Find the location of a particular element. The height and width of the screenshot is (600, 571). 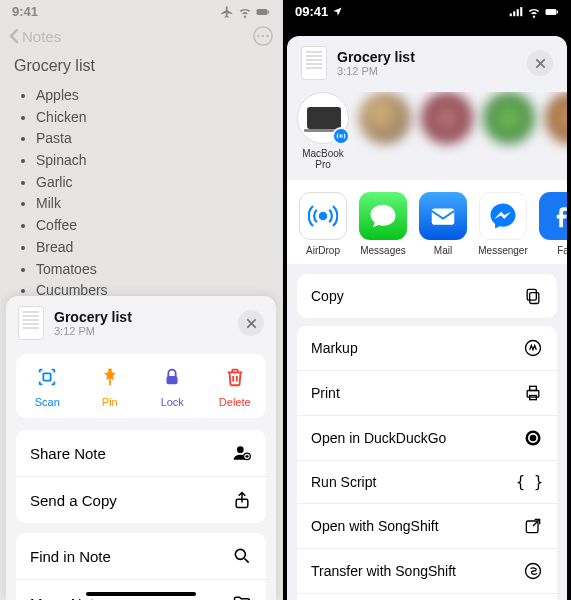

copy-label: Copy is located at coordinates (328, 296).